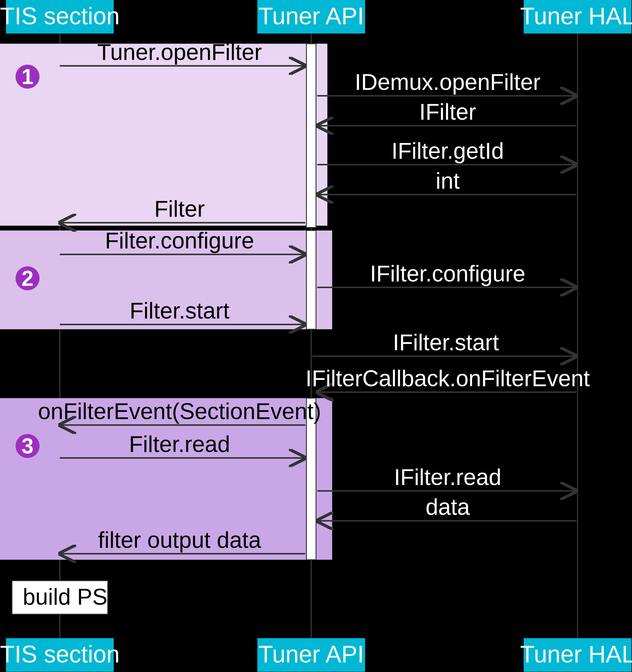 This screenshot has width=632, height=672. I want to click on lane-label-hal-top: Tuner HAL, so click(576, 16).